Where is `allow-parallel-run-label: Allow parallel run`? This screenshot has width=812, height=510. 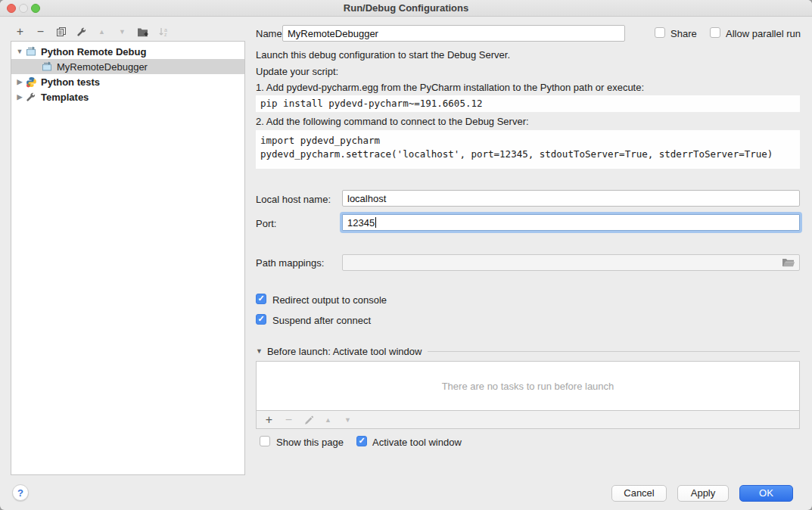 allow-parallel-run-label: Allow parallel run is located at coordinates (763, 33).